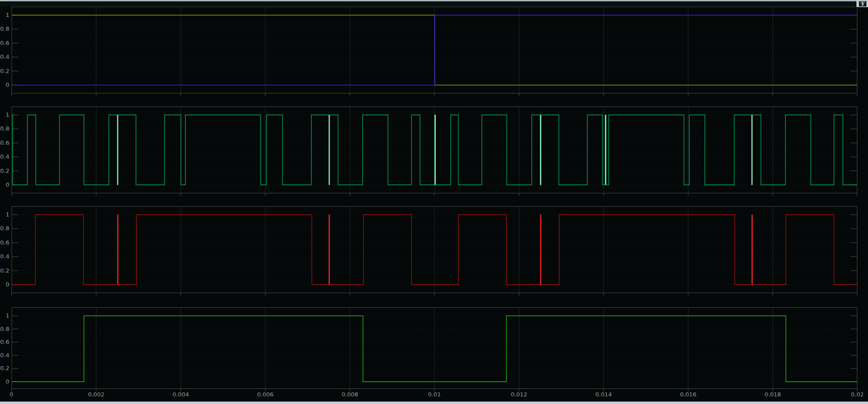 The width and height of the screenshot is (868, 404). What do you see at coordinates (434, 395) in the screenshot?
I see `x-tick-label: 0.01` at bounding box center [434, 395].